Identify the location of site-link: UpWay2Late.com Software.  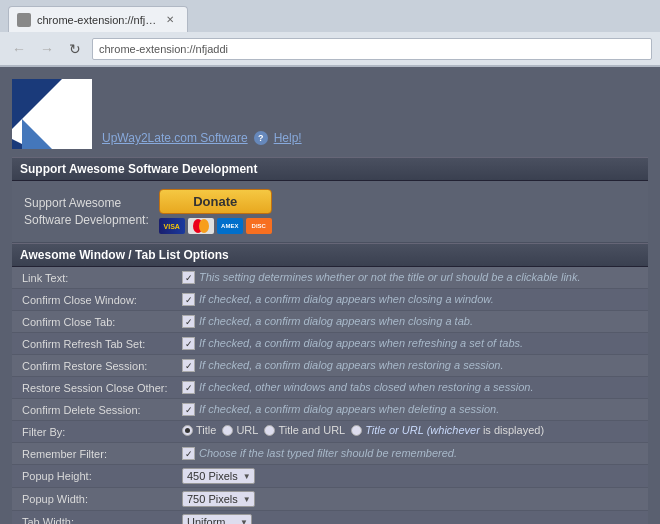
(175, 138).